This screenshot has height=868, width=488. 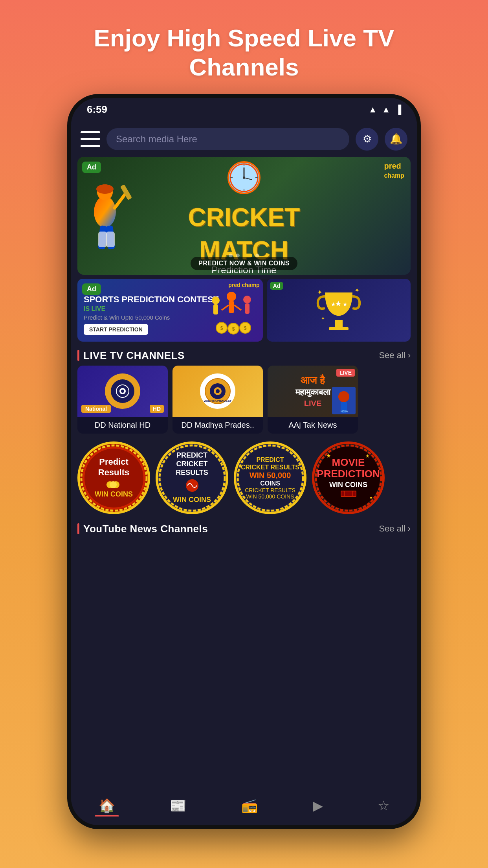 What do you see at coordinates (107, 798) in the screenshot?
I see `nav-home: 🏠` at bounding box center [107, 798].